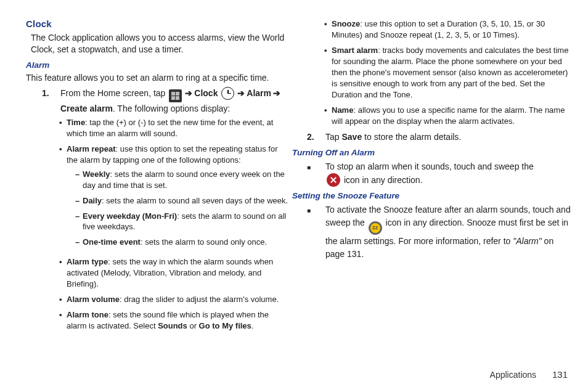  I want to click on sub-onetime: – One-time event: sets the alarm to soun…, so click(182, 242).